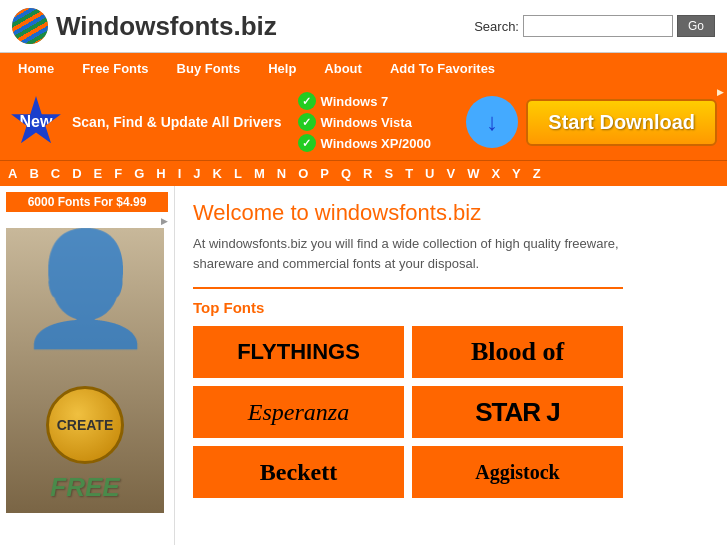 This screenshot has width=727, height=545. What do you see at coordinates (496, 26) in the screenshot?
I see `search-label: Search:` at bounding box center [496, 26].